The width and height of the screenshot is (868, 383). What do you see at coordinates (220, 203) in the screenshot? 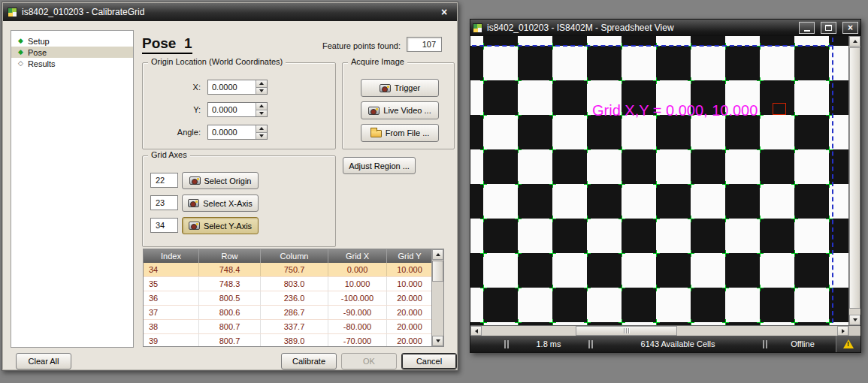
I see `select-x-axis-button: Select X-Axis` at bounding box center [220, 203].